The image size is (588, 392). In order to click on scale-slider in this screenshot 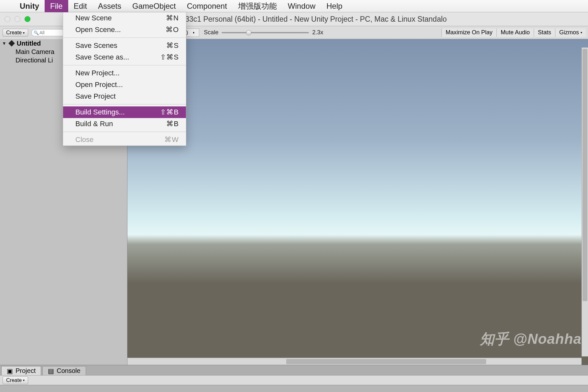, I will do `click(265, 33)`.